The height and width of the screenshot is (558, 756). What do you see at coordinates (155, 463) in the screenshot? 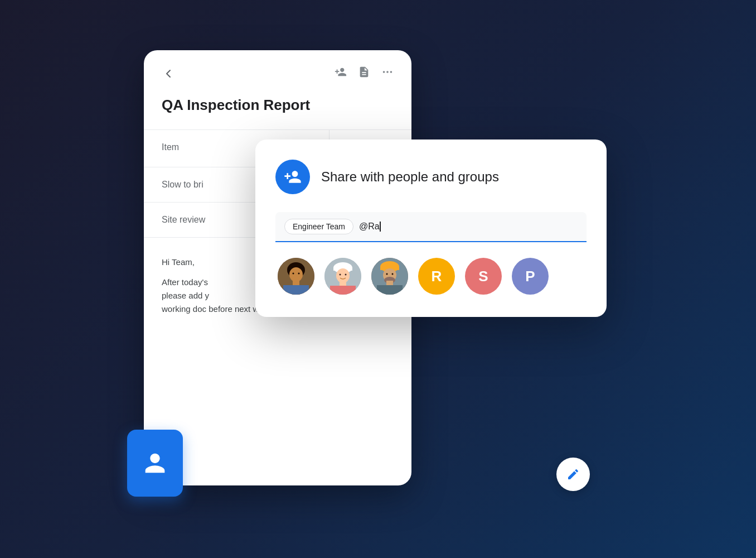
I see `person-card` at bounding box center [155, 463].